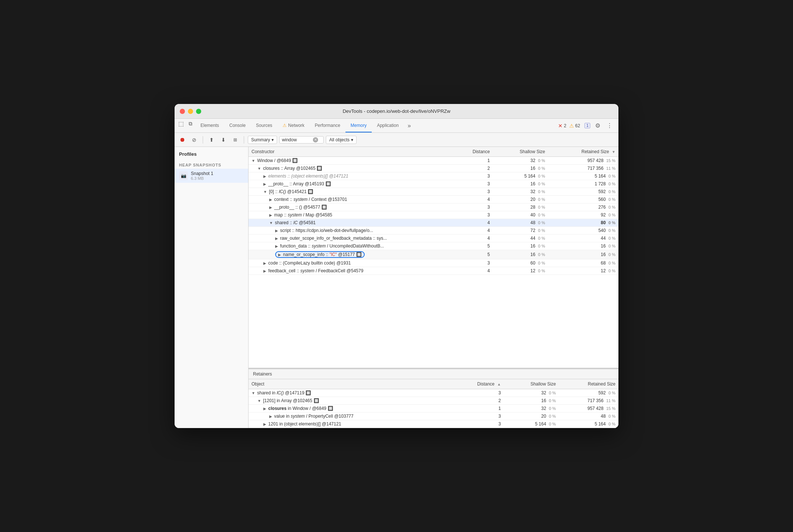 This screenshot has height=532, width=793. I want to click on sidebar: Profiles HEAP SNAPSHOTS 📷 Snapshot 1 6.3…, so click(212, 287).